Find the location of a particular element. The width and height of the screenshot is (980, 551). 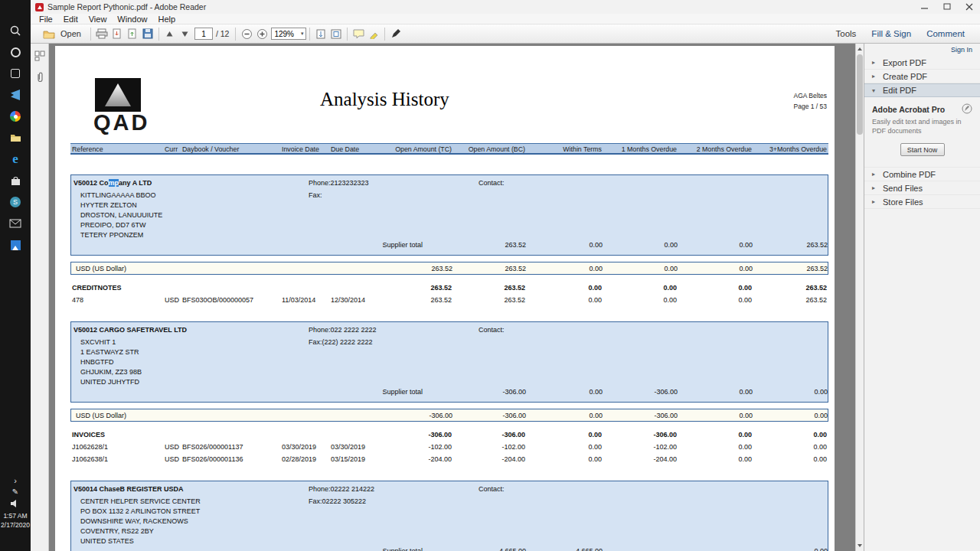

cortana-icon is located at coordinates (15, 52).